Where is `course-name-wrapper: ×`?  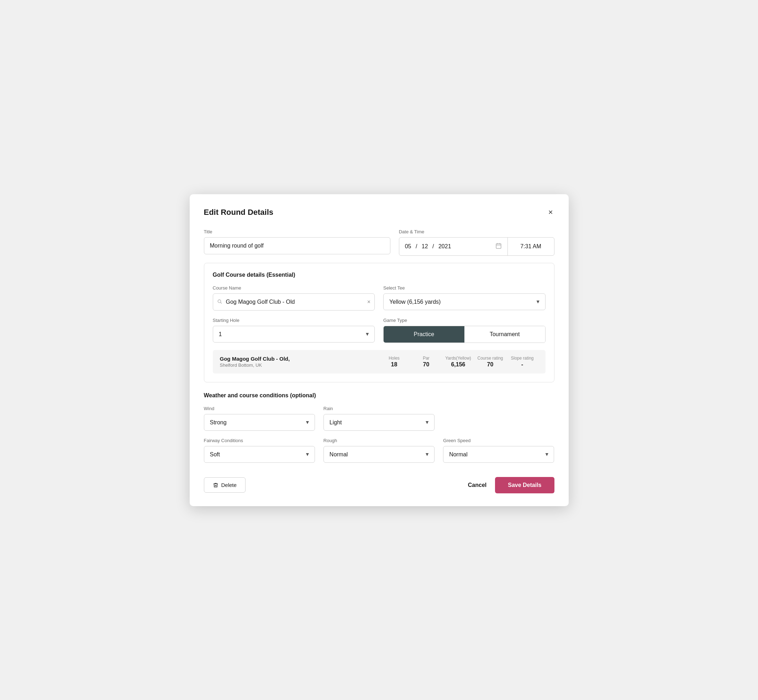
course-name-wrapper: × is located at coordinates (294, 302).